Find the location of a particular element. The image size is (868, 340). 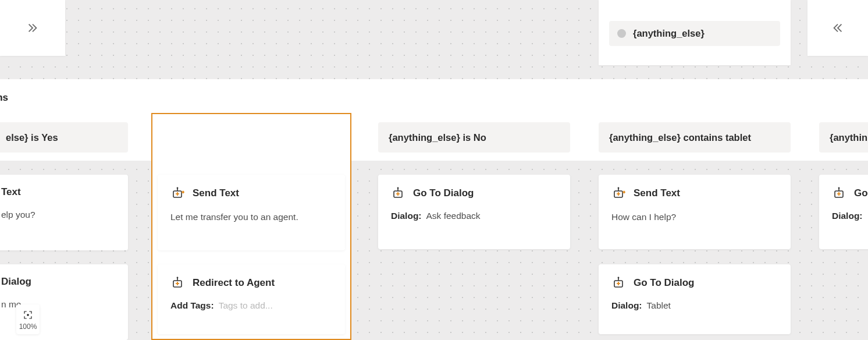

action-title: Text is located at coordinates (11, 192).